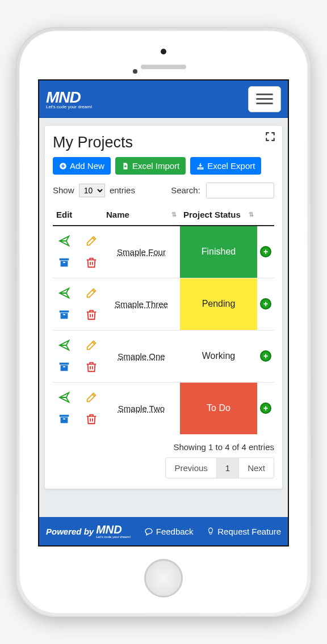 The width and height of the screenshot is (327, 644). Describe the element at coordinates (141, 304) in the screenshot. I see `project-link: Smaple Three` at that location.